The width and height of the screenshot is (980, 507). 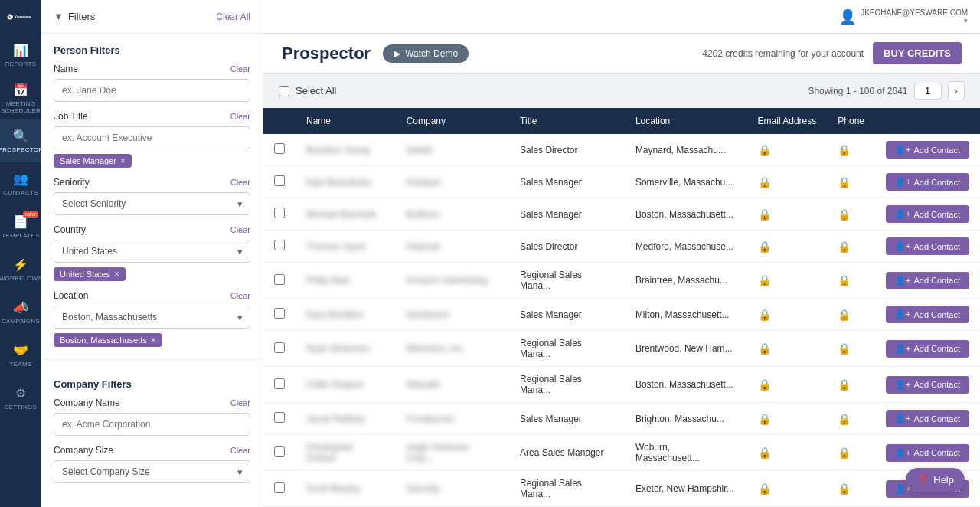 I want to click on add-contact-button-5: 👤+ Add Contact, so click(x=928, y=314).